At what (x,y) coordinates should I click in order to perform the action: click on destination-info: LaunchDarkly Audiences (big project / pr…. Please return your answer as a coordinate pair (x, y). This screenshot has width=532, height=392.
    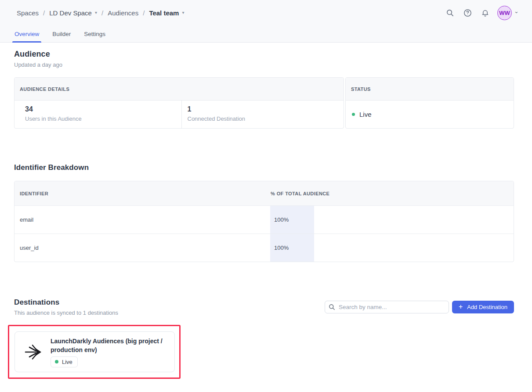
    Looking at the image, I should click on (112, 352).